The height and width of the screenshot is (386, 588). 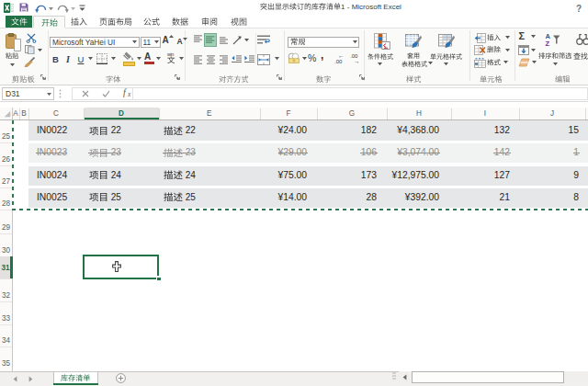 What do you see at coordinates (548, 44) in the screenshot?
I see `svg-text: Z` at bounding box center [548, 44].